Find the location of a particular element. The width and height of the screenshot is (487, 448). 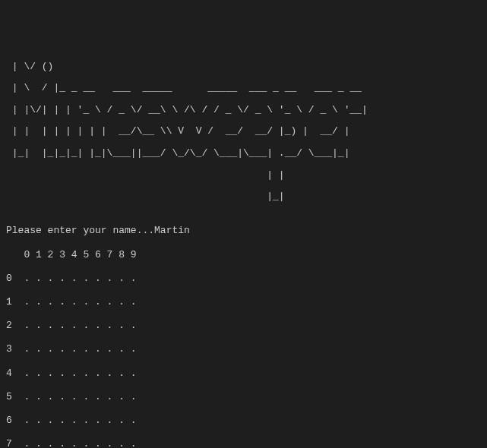

ascii-line: | \ / |_ _ __ ___ _____ _____ ___ _ __ _… is located at coordinates (243, 88).